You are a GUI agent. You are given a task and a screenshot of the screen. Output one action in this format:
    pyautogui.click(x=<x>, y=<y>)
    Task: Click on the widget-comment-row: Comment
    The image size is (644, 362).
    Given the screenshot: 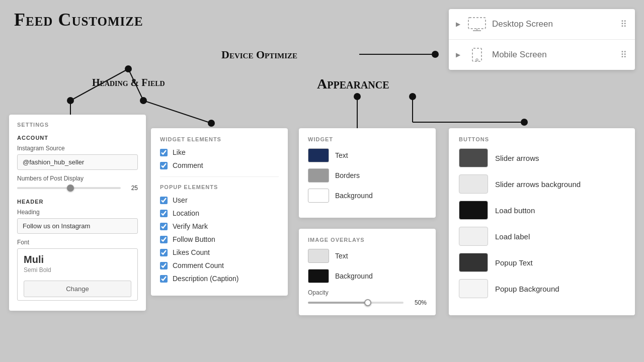 What is the action you would take?
    pyautogui.click(x=219, y=165)
    